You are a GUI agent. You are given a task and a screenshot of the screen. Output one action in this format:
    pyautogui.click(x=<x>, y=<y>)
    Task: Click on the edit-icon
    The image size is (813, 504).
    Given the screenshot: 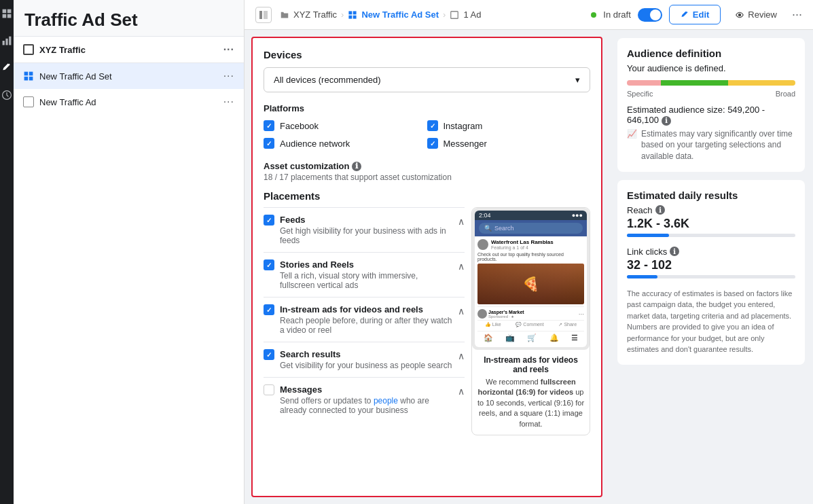 What is the action you would take?
    pyautogui.click(x=7, y=68)
    